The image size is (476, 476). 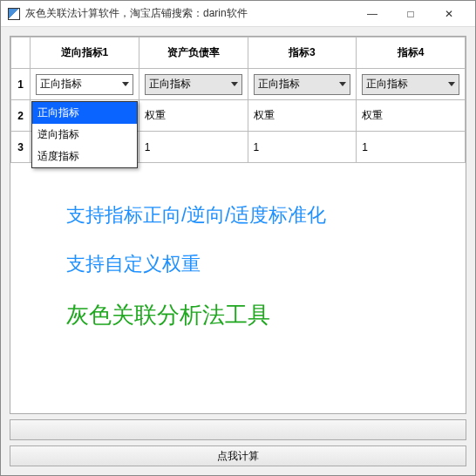 What do you see at coordinates (238, 430) in the screenshot?
I see `blank-button` at bounding box center [238, 430].